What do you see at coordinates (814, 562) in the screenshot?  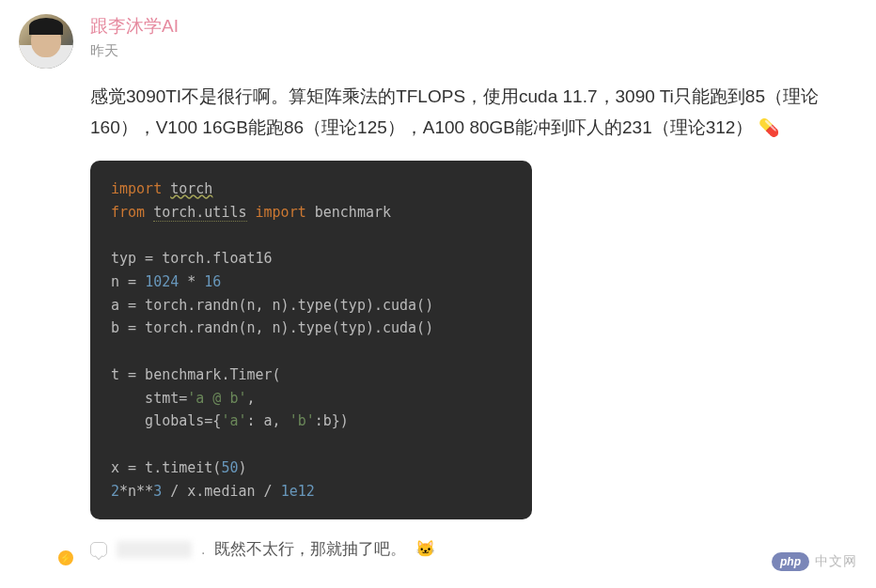 I see `watermark: php 中文网` at bounding box center [814, 562].